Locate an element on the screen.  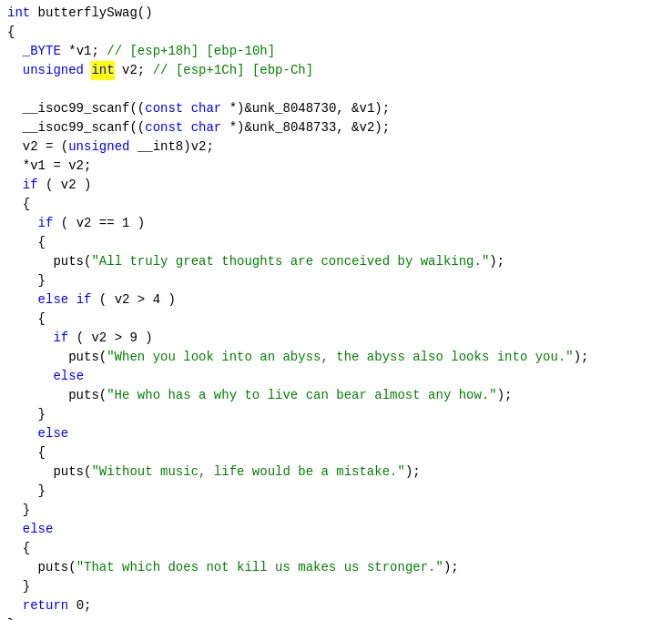
code-line-6: __isoc99_scanf((const char *)&unk_804873… is located at coordinates (336, 109).